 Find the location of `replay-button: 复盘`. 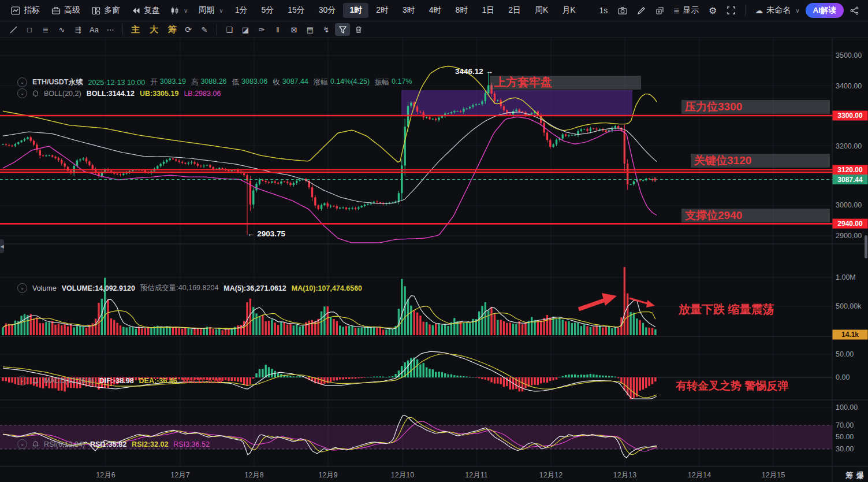

replay-button: 复盘 is located at coordinates (146, 10).